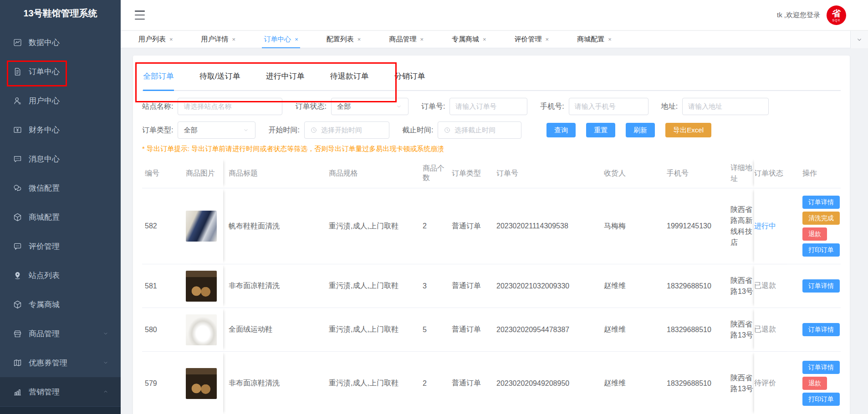  Describe the element at coordinates (60, 101) in the screenshot. I see `sidebar-item-user-center: 用户中心` at that location.